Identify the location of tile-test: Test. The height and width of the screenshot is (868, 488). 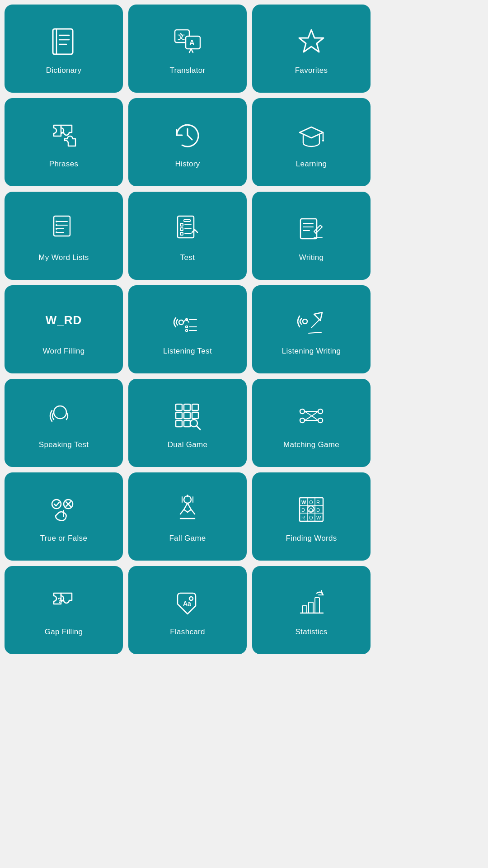
(188, 236).